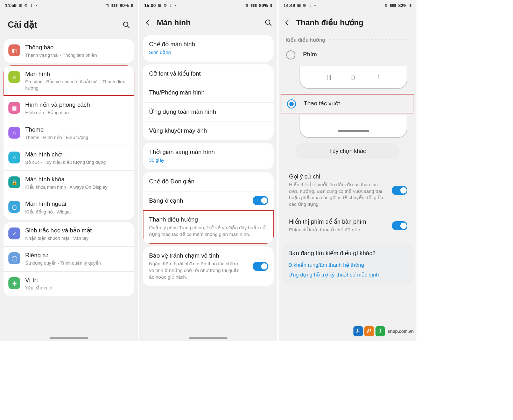 The image size is (513, 420). Describe the element at coordinates (208, 181) in the screenshot. I see `row-title: Chế độ Đơn giản` at that location.